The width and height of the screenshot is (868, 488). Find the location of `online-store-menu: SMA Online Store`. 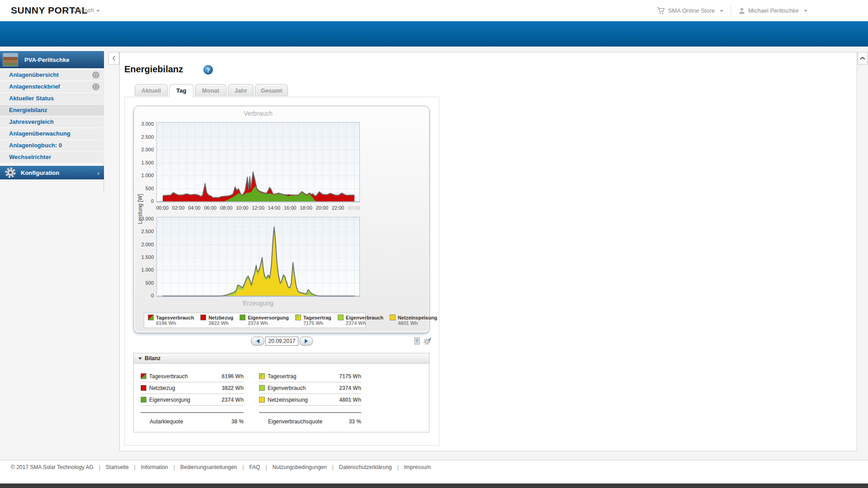

online-store-menu: SMA Online Store is located at coordinates (690, 11).